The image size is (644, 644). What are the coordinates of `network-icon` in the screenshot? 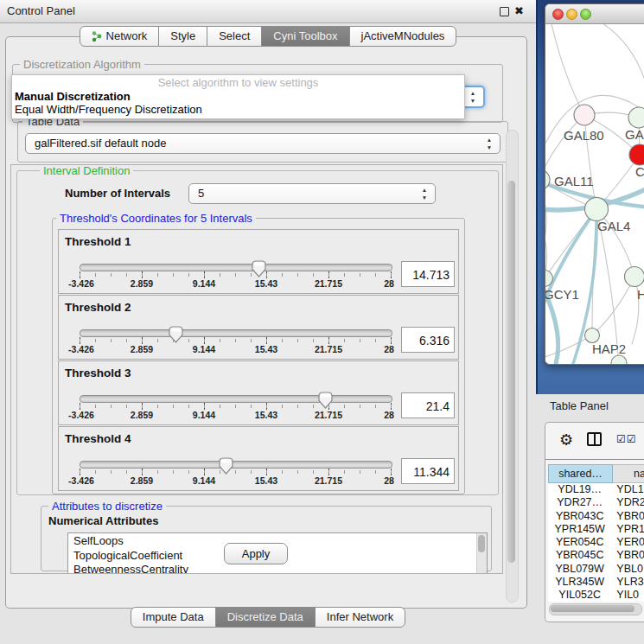 It's located at (97, 36).